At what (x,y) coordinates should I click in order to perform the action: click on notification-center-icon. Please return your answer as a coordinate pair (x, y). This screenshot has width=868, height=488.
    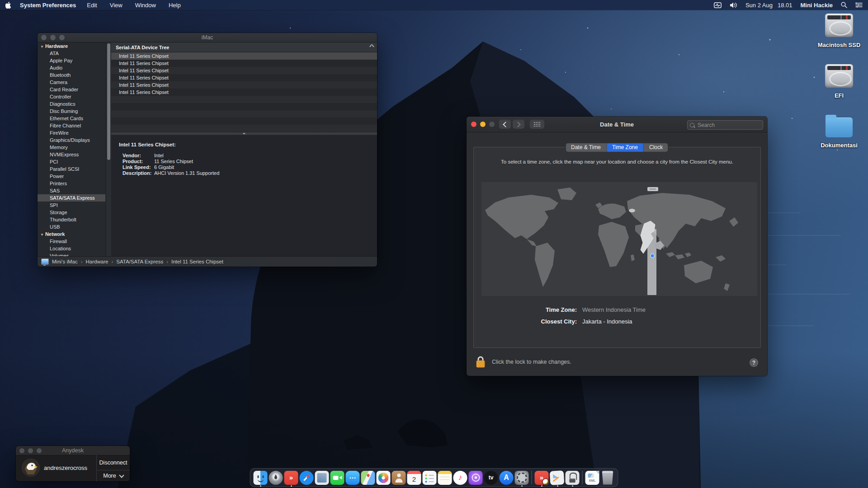
    Looking at the image, I should click on (860, 5).